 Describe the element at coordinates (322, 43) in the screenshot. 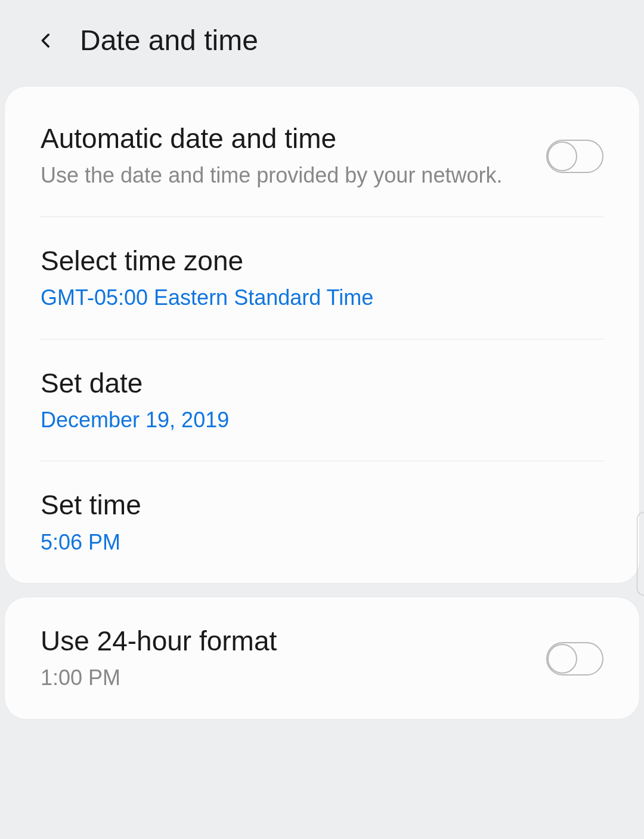

I see `header: Date and time` at that location.